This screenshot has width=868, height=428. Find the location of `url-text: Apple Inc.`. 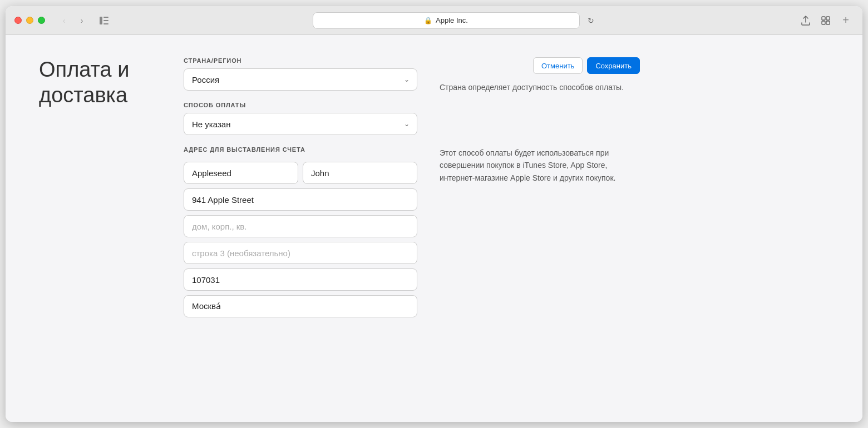

url-text: Apple Inc. is located at coordinates (452, 20).